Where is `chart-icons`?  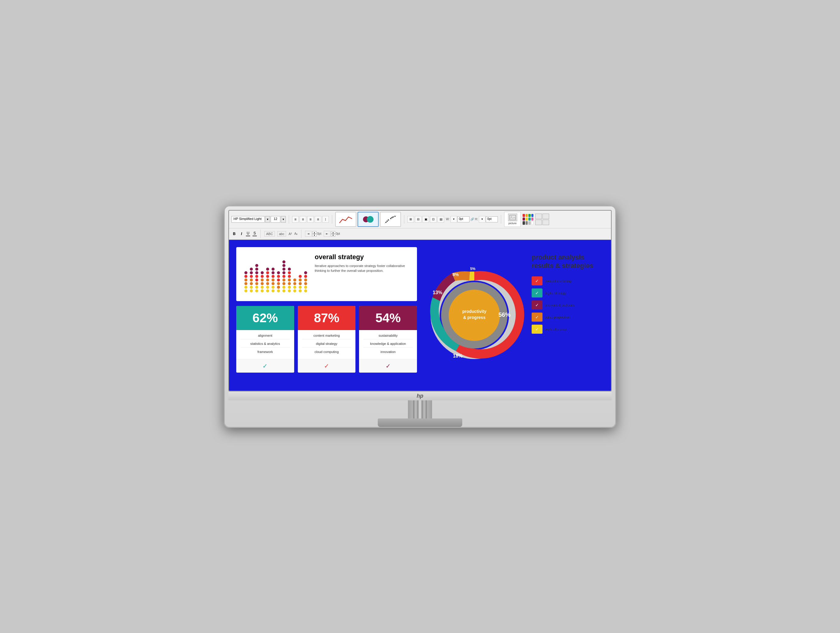
chart-icons is located at coordinates (368, 219).